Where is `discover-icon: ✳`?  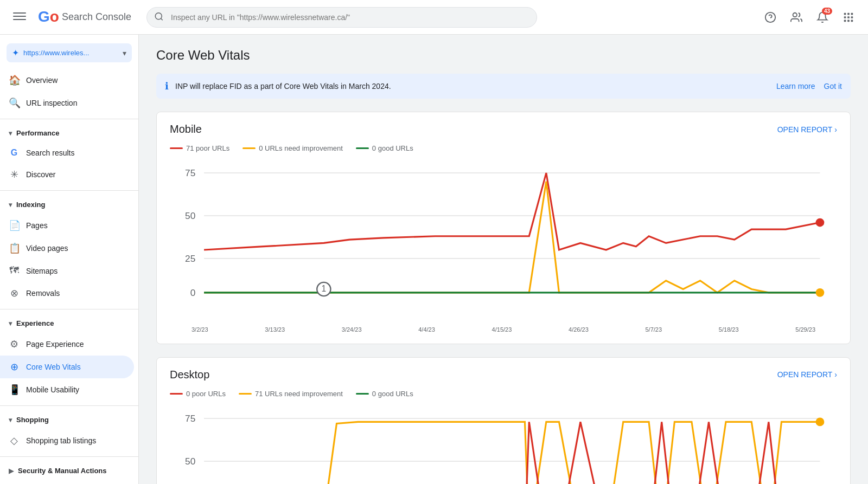 discover-icon: ✳ is located at coordinates (14, 175).